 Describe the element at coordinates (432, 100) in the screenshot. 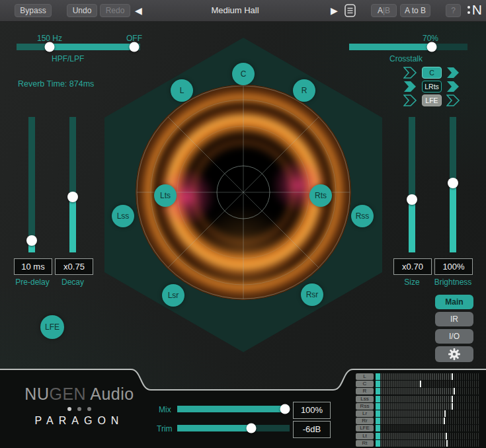

I see `route-button-lfe: LFE` at that location.